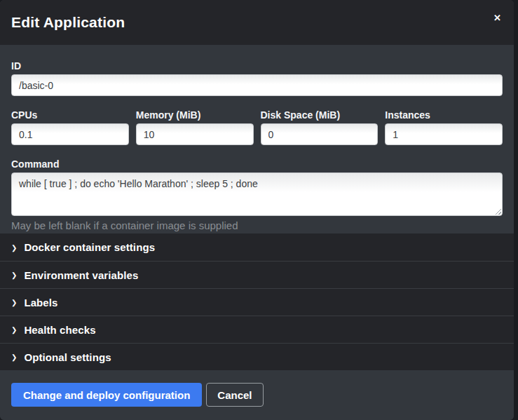 The width and height of the screenshot is (518, 420). Describe the element at coordinates (444, 135) in the screenshot. I see `instances-input` at that location.